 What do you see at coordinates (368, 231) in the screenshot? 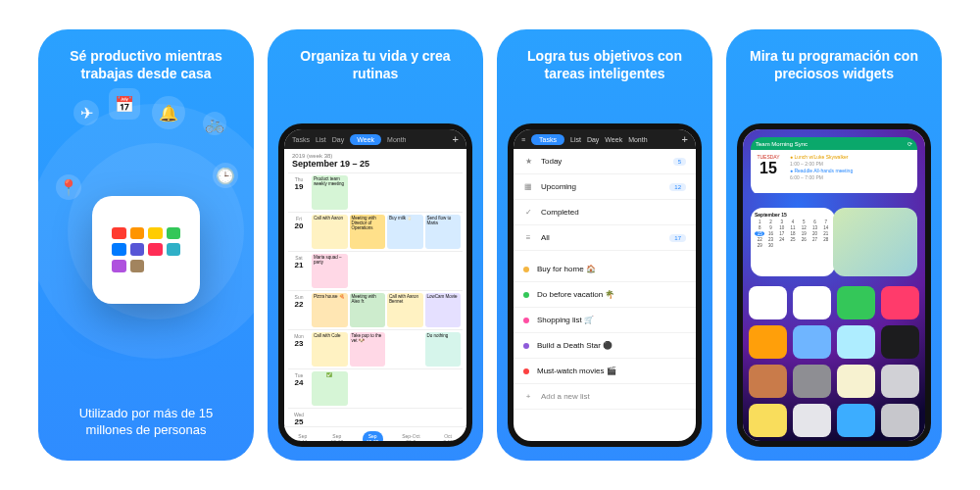
I see `event: Meeting with Director of Operations` at bounding box center [368, 231].